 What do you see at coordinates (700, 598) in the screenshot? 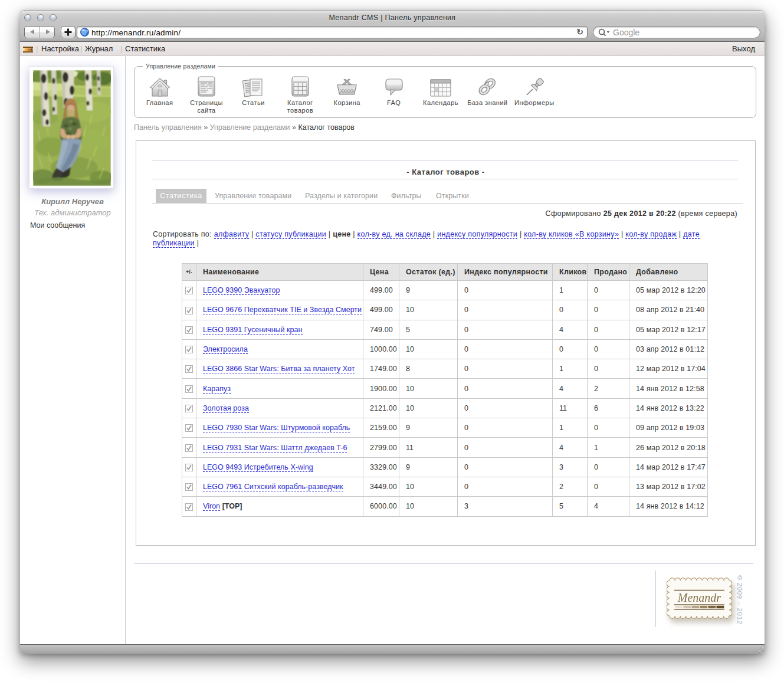
I see `svg-text: Menandr` at bounding box center [700, 598].